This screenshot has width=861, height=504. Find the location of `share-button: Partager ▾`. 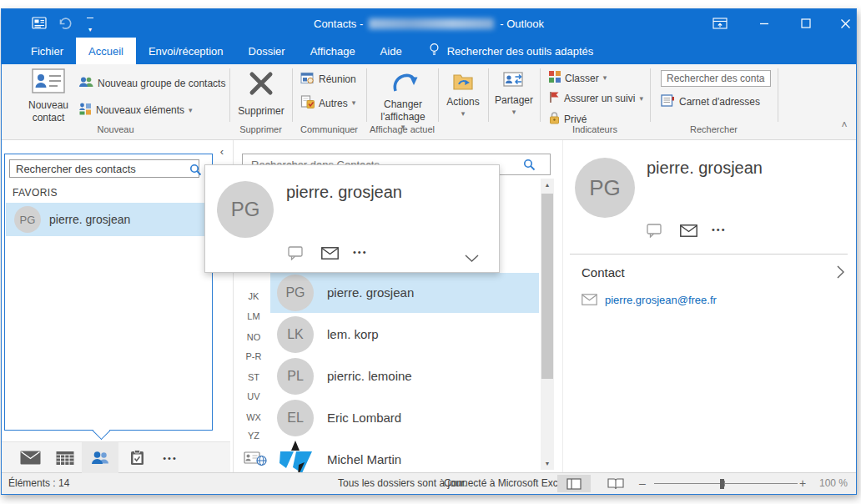

share-button: Partager ▾ is located at coordinates (514, 93).